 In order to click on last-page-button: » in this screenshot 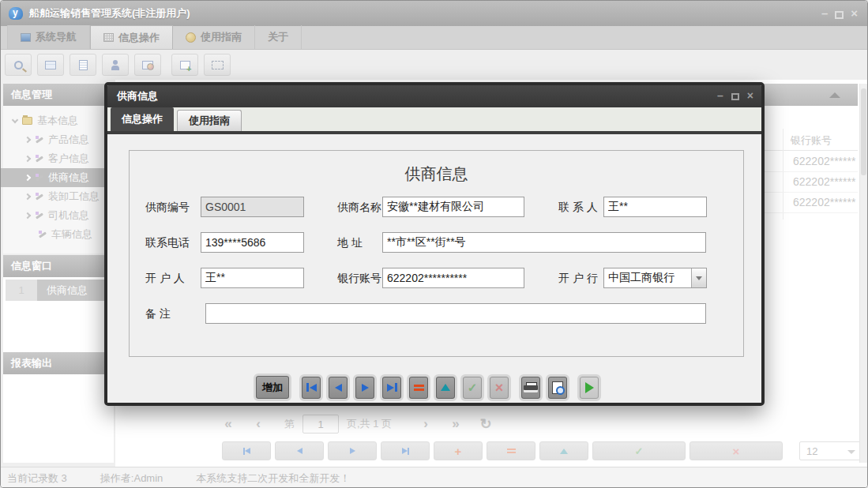, I will do `click(456, 424)`.